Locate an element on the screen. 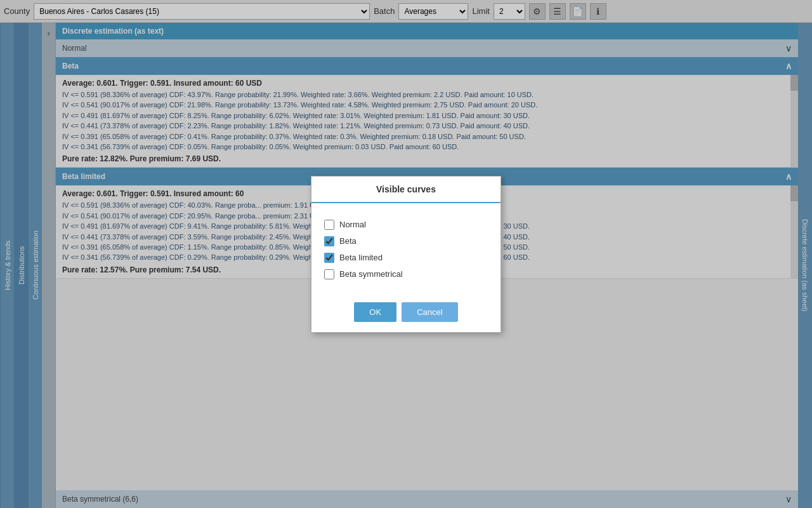 The height and width of the screenshot is (508, 812). beta-sym-checkbox is located at coordinates (329, 274).